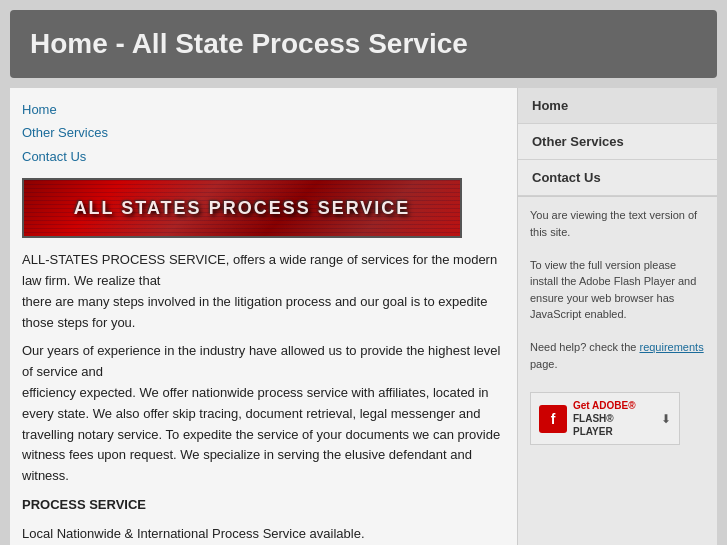 The image size is (727, 545). I want to click on flash-label-top: Get ADOBE®, so click(604, 406).